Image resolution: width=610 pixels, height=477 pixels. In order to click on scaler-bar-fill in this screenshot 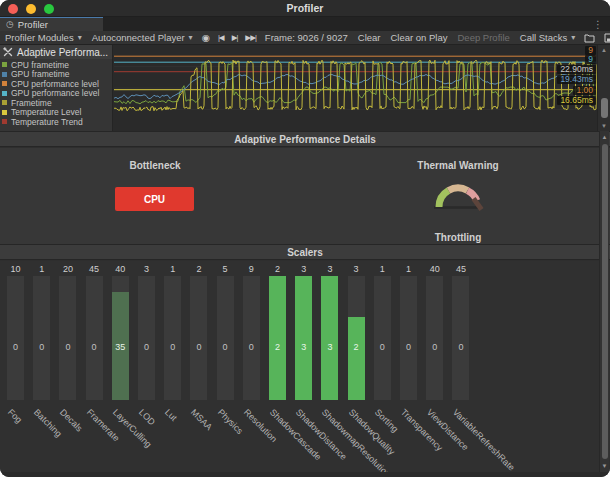, I will do `click(330, 338)`.